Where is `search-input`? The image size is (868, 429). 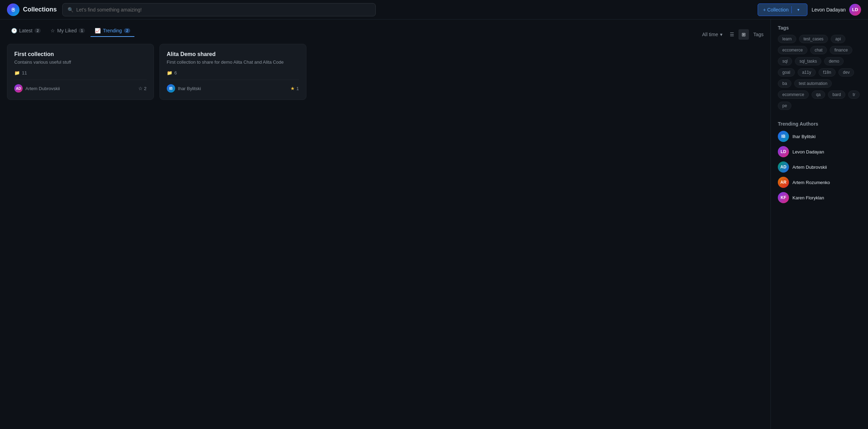 search-input is located at coordinates (224, 10).